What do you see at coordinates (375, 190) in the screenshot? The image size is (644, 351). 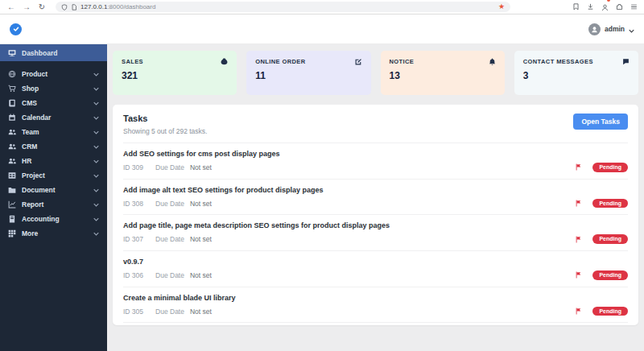 I see `task-title: Add image alt text SEO settings for prod…` at bounding box center [375, 190].